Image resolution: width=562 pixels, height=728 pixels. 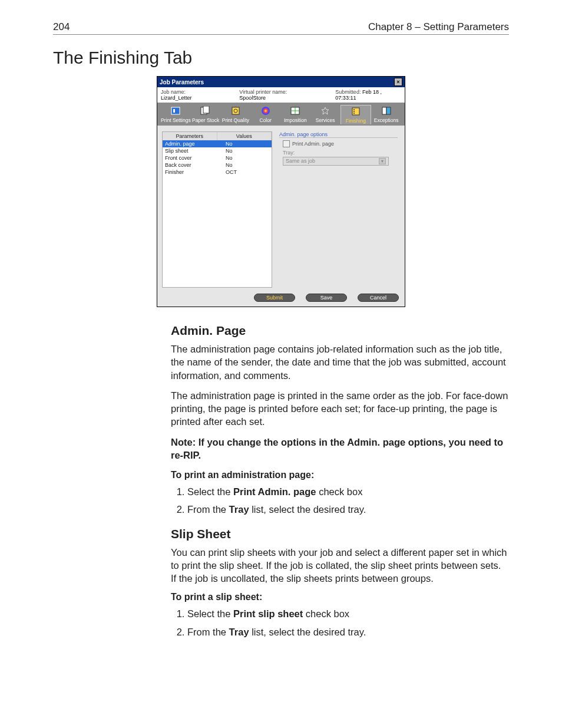 I want to click on param-row-back-cover: Back coverNo, so click(x=217, y=165).